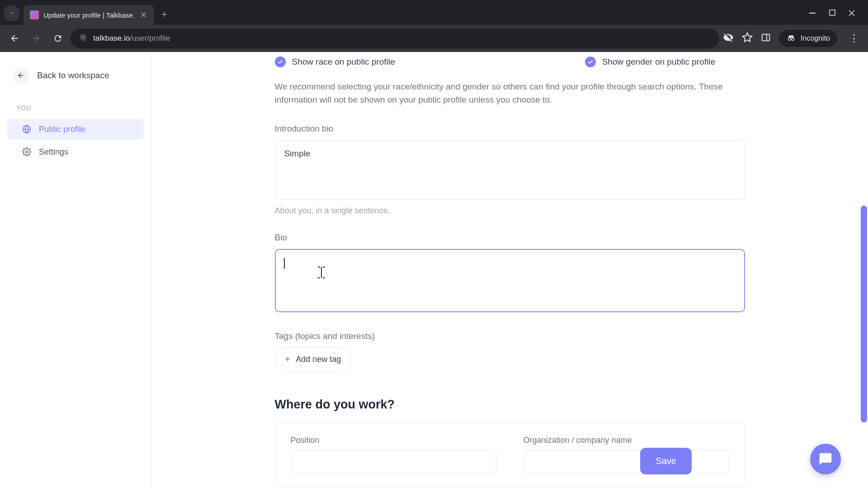 This screenshot has height=488, width=868. Describe the element at coordinates (728, 38) in the screenshot. I see `eye-off-icon` at that location.